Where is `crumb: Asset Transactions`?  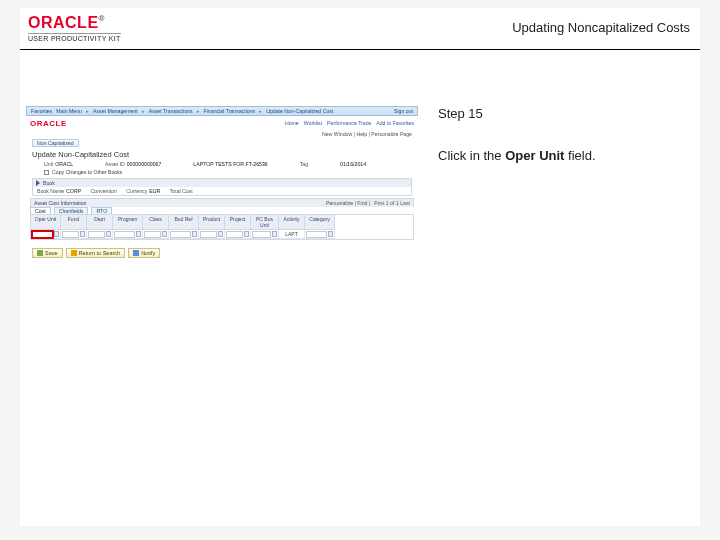 crumb: Asset Transactions is located at coordinates (171, 111).